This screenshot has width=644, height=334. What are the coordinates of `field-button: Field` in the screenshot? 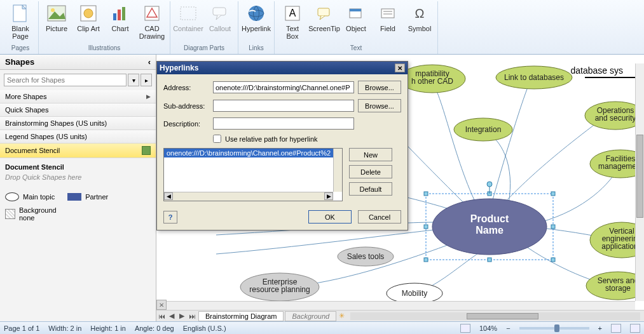 It's located at (388, 22).